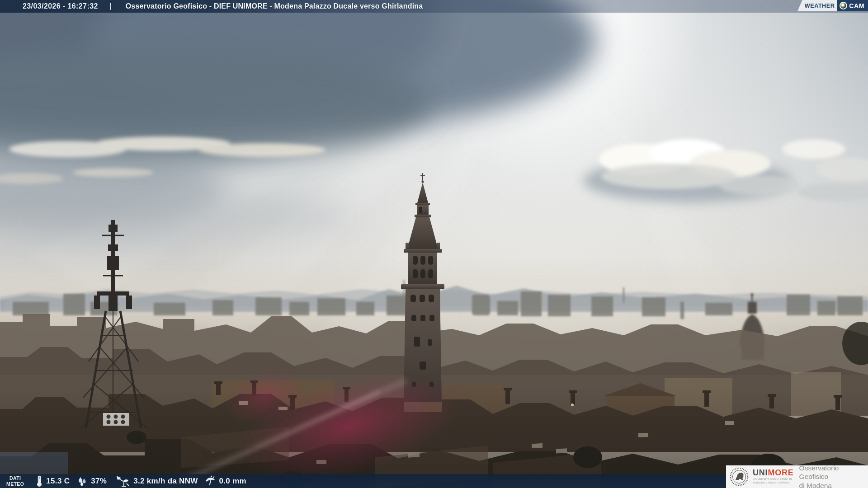 The image size is (868, 488). Describe the element at coordinates (157, 481) in the screenshot. I see `wind-reading: 3.2 km/h da NNW` at that location.